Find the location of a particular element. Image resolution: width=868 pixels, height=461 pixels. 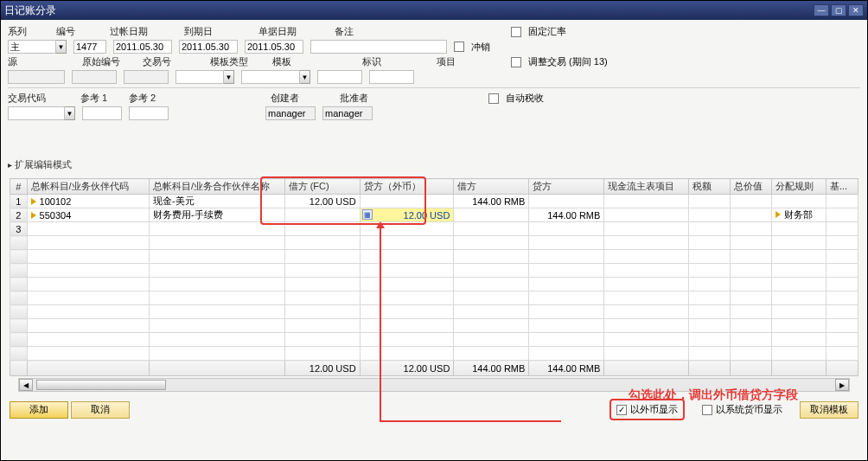

number-field: 1477 is located at coordinates (90, 47).